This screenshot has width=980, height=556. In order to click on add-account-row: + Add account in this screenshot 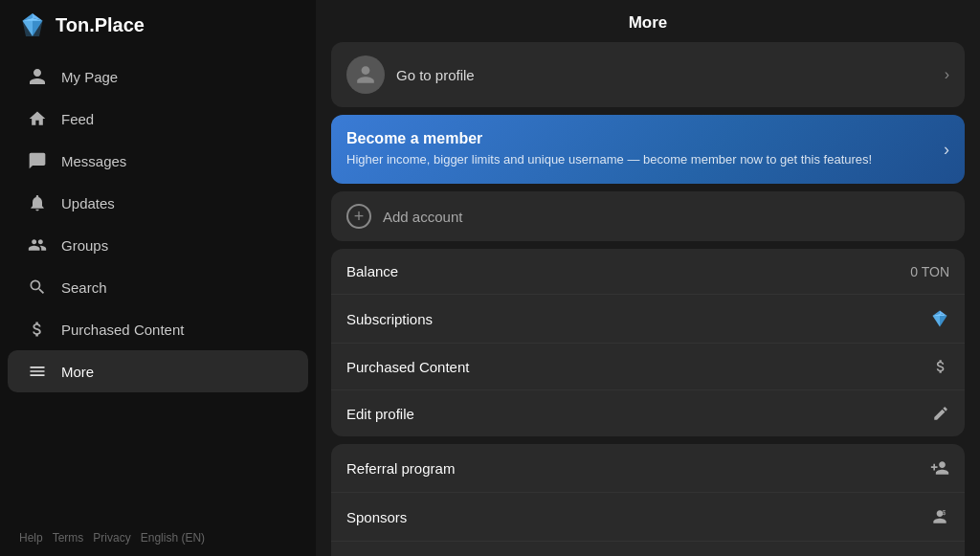, I will do `click(648, 216)`.